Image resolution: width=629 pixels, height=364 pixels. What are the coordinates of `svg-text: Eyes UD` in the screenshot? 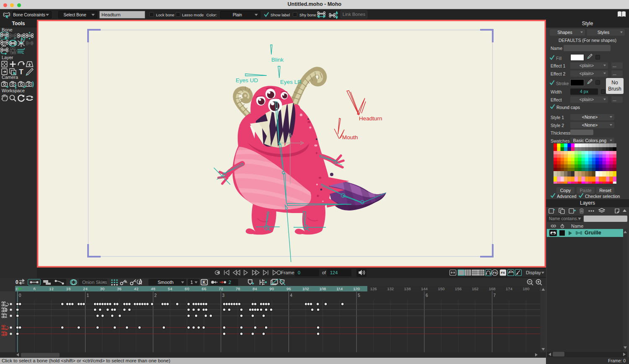 It's located at (247, 81).